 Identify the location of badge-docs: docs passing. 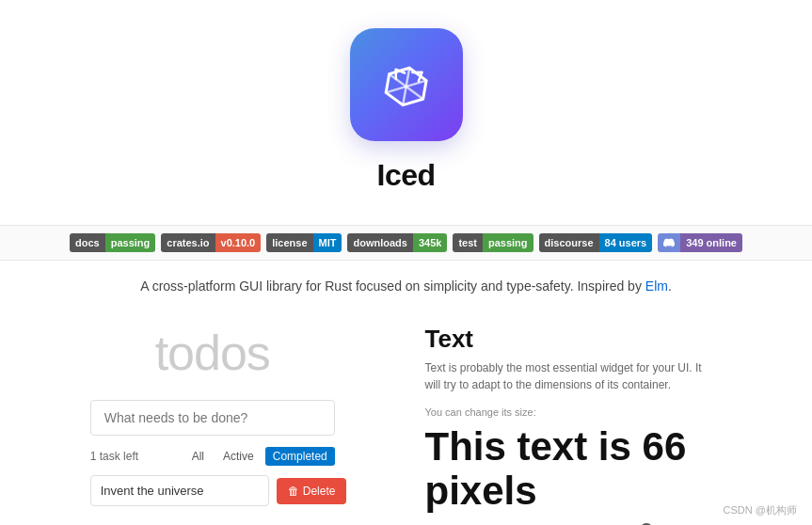
(113, 243).